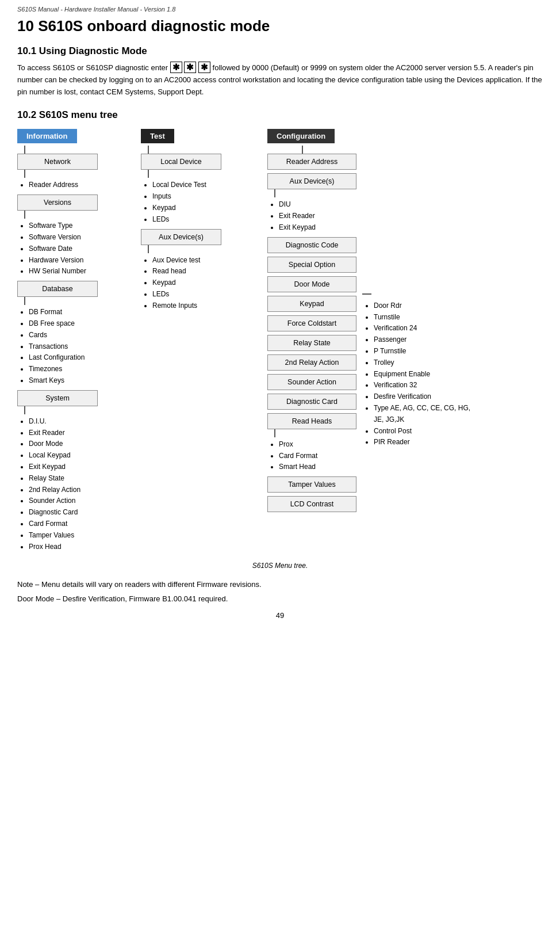 Image resolution: width=560 pixels, height=946 pixels. What do you see at coordinates (297, 205) in the screenshot?
I see `caux-item-0: DIU` at bounding box center [297, 205].